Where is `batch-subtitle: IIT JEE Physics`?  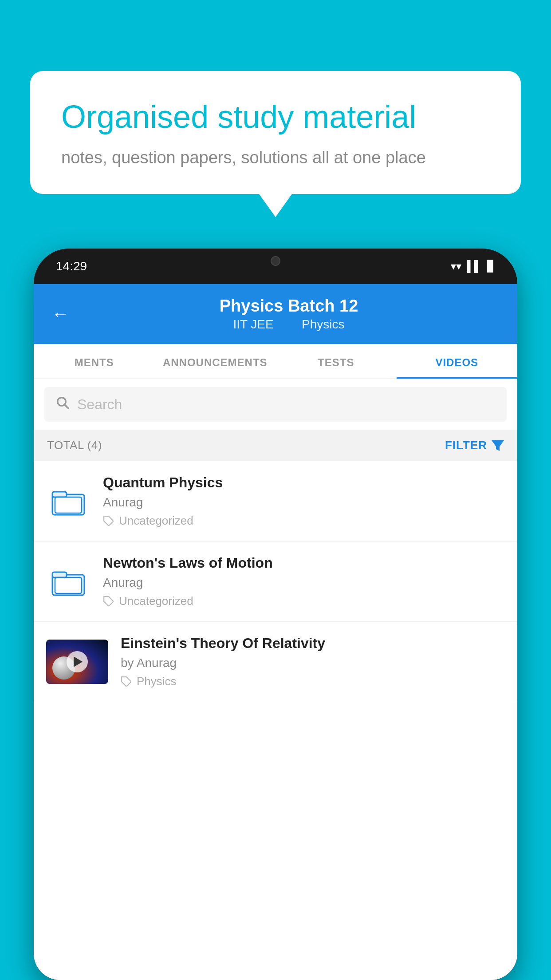
batch-subtitle: IIT JEE Physics is located at coordinates (289, 324).